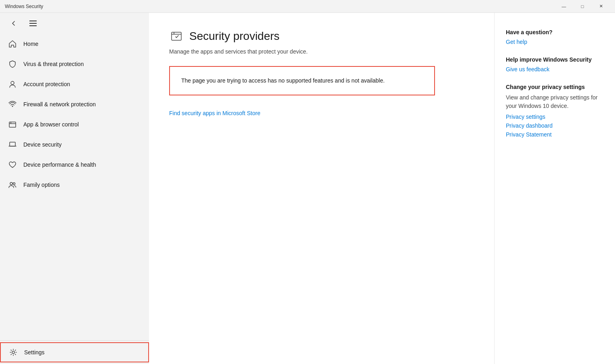 This screenshot has width=615, height=364. What do you see at coordinates (14, 23) in the screenshot?
I see `back-icon` at bounding box center [14, 23].